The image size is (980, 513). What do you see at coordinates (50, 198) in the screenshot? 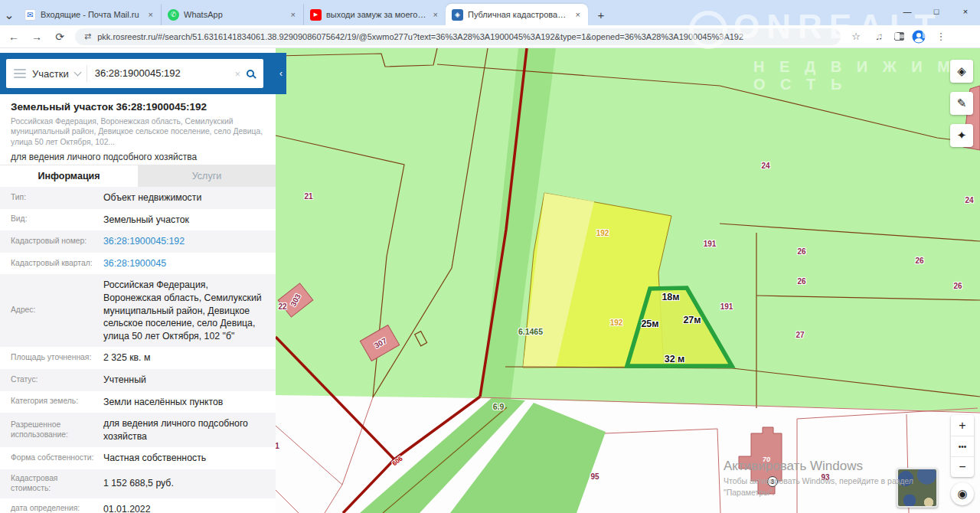
I see `row-label: Тип:` at bounding box center [50, 198].